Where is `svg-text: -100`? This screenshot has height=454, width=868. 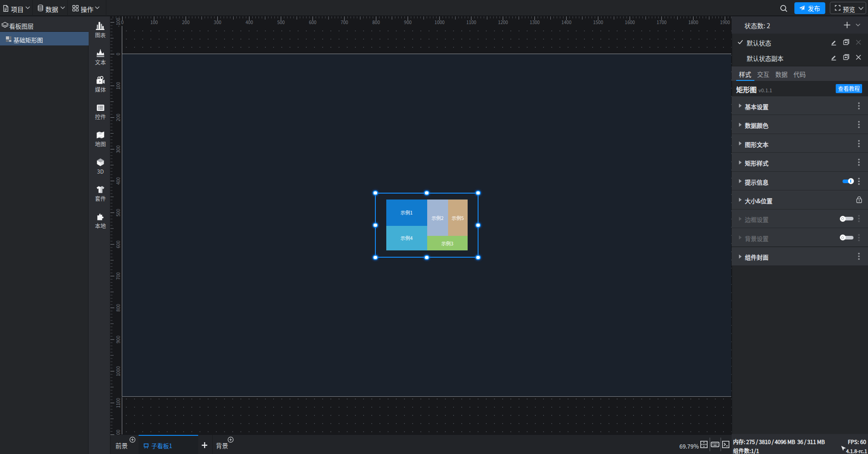 svg-text: -100 is located at coordinates (118, 23).